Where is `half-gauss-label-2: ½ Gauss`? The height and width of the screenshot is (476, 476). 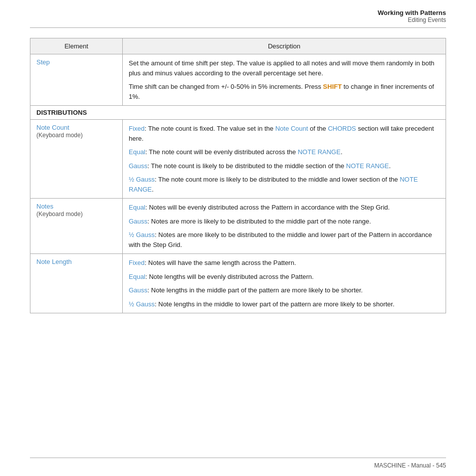 half-gauss-label-2: ½ Gauss is located at coordinates (142, 235).